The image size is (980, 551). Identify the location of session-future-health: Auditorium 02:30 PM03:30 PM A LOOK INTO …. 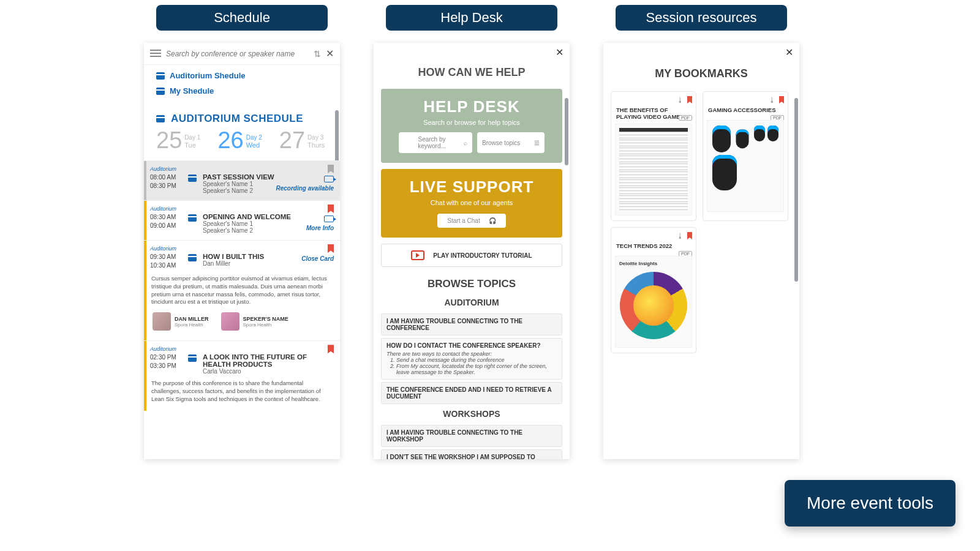
(242, 375).